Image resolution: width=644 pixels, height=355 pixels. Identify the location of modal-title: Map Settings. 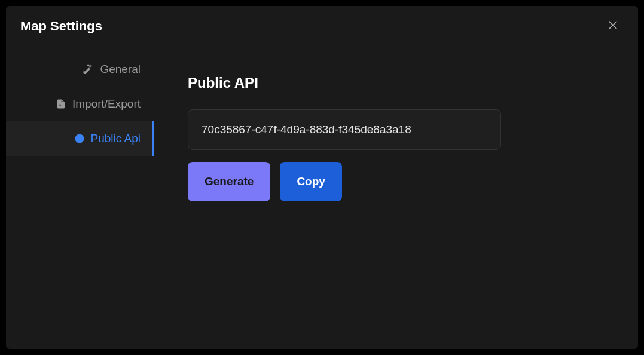
(61, 26).